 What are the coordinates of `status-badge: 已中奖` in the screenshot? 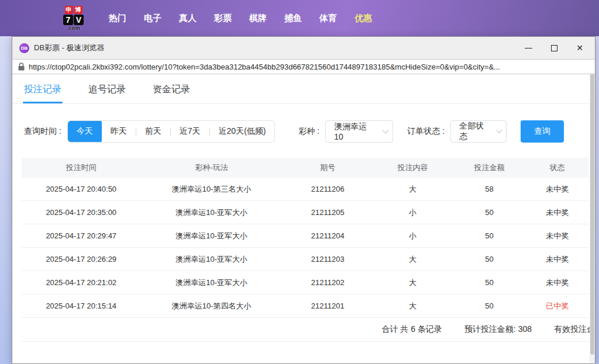 It's located at (557, 306).